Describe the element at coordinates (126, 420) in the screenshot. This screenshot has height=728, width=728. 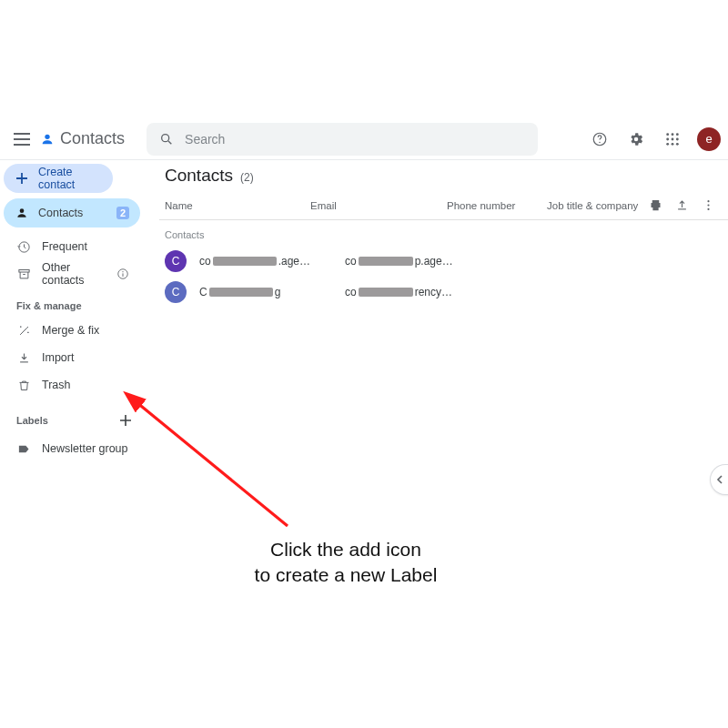
I see `add-label-button` at that location.